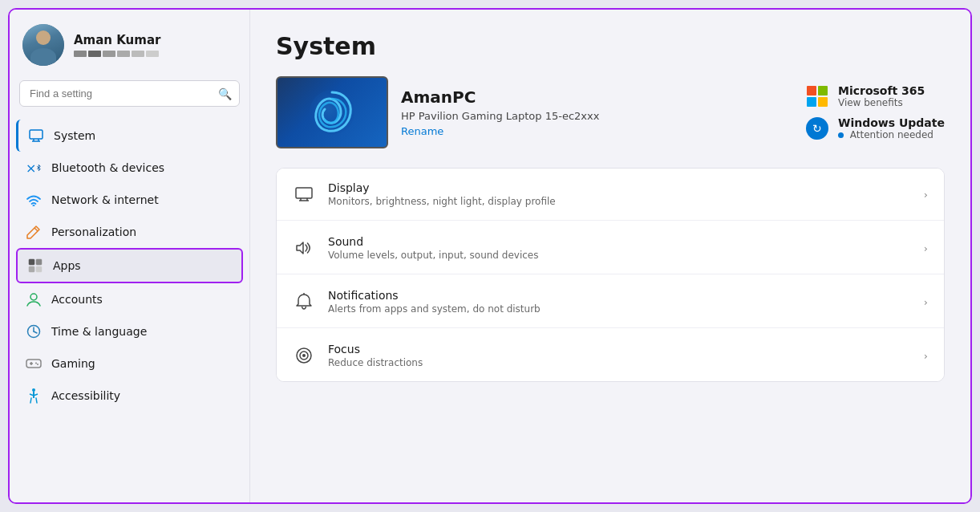 The height and width of the screenshot is (512, 980). What do you see at coordinates (304, 302) in the screenshot?
I see `notifications-icon` at bounding box center [304, 302].